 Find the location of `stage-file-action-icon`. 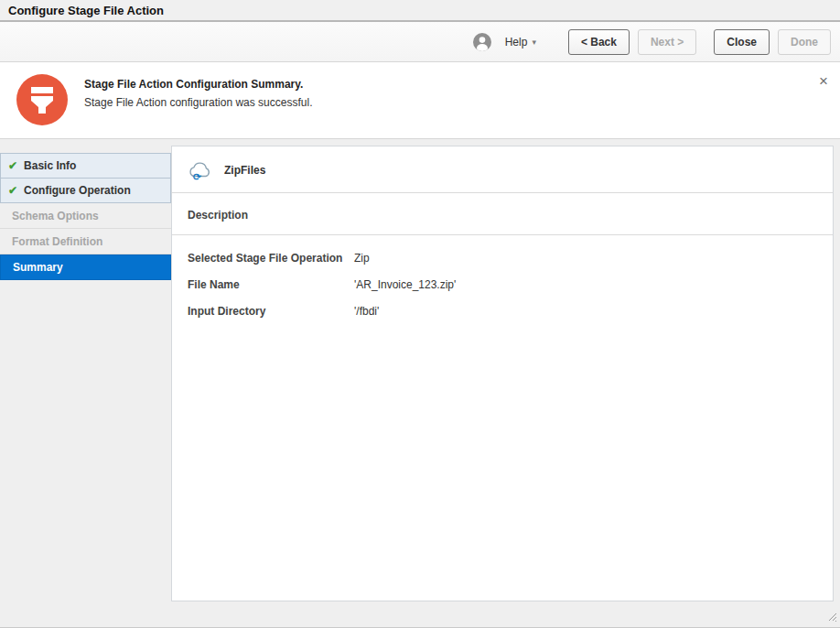

stage-file-action-icon is located at coordinates (42, 100).